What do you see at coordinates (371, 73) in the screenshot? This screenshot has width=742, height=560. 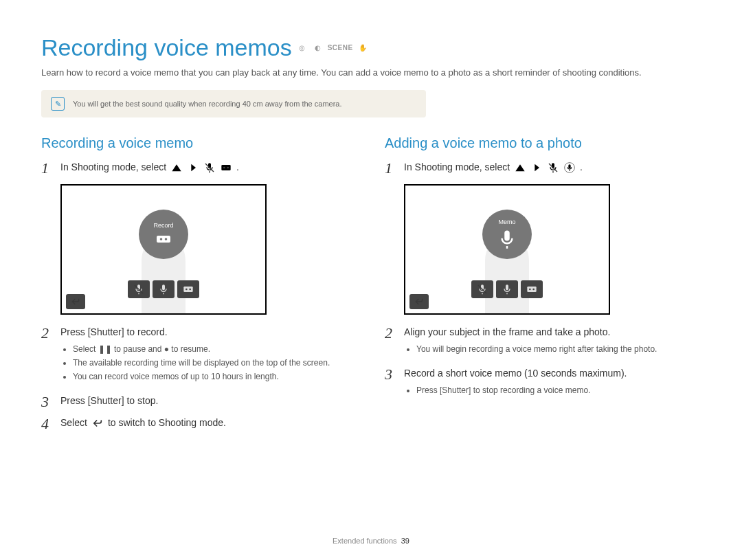 I see `intro-text: Learn how to record a voice memo that yo…` at bounding box center [371, 73].